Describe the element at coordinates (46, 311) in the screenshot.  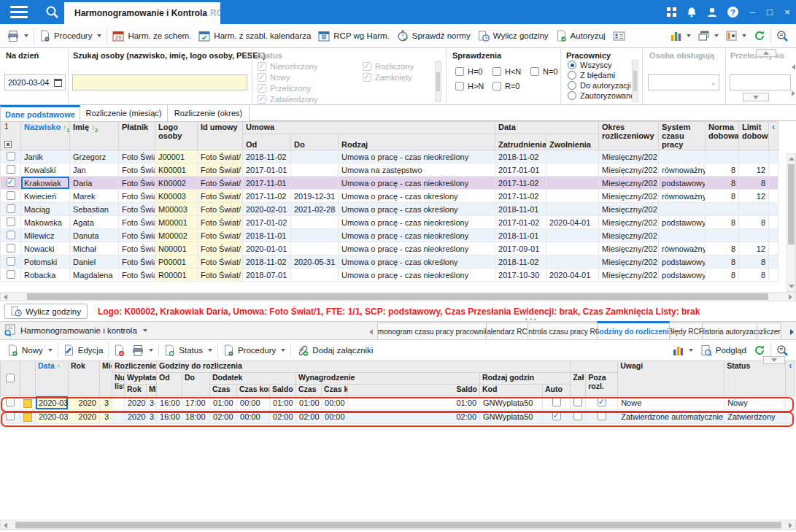
I see `wylicz-godziny-action-button: Wylicz godziny` at that location.